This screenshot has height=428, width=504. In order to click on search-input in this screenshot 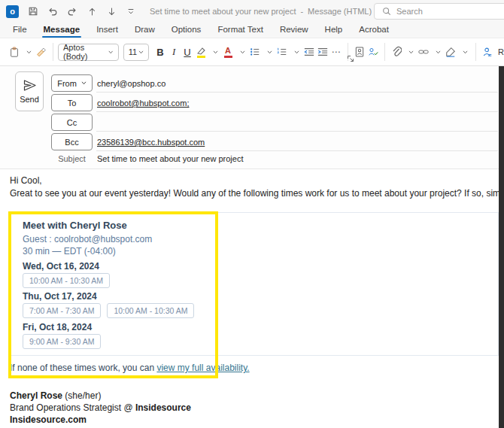, I will do `click(442, 11)`.